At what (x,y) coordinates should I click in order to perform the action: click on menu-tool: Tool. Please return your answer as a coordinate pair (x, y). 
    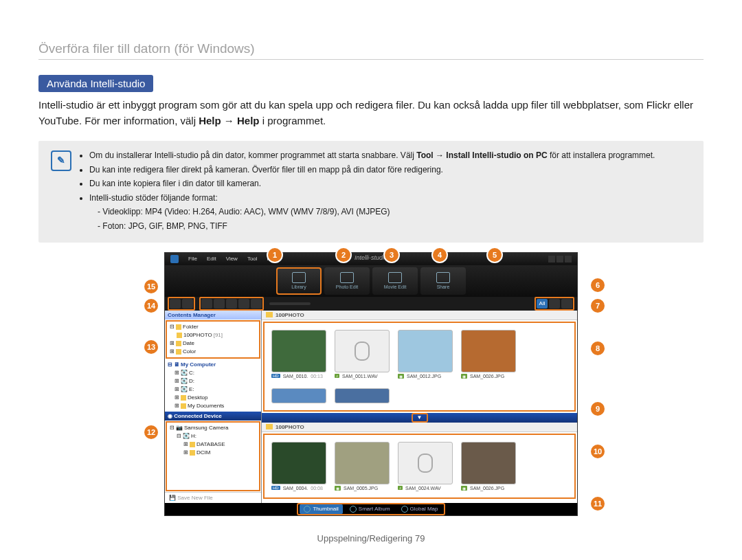
    Looking at the image, I should click on (253, 258).